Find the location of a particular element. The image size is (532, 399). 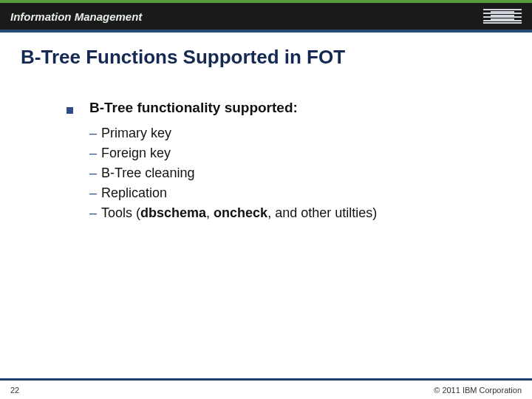

item-text: Replication is located at coordinates (134, 193).